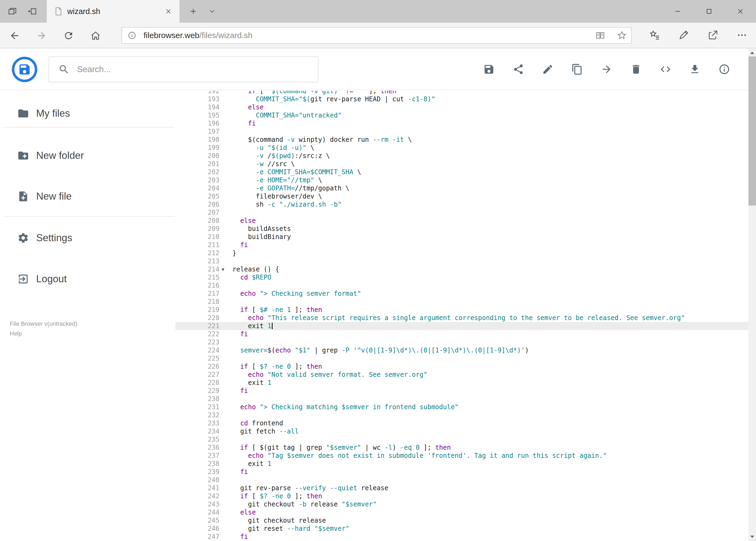 Image resolution: width=756 pixels, height=541 pixels. I want to click on code-line: 217 echo "> Checking semver format", so click(462, 293).